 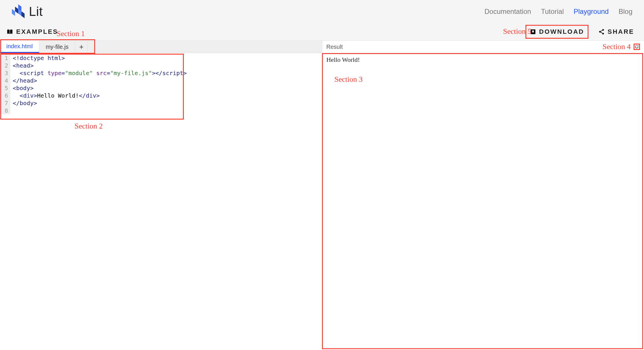 What do you see at coordinates (10, 32) in the screenshot?
I see `book-icon` at bounding box center [10, 32].